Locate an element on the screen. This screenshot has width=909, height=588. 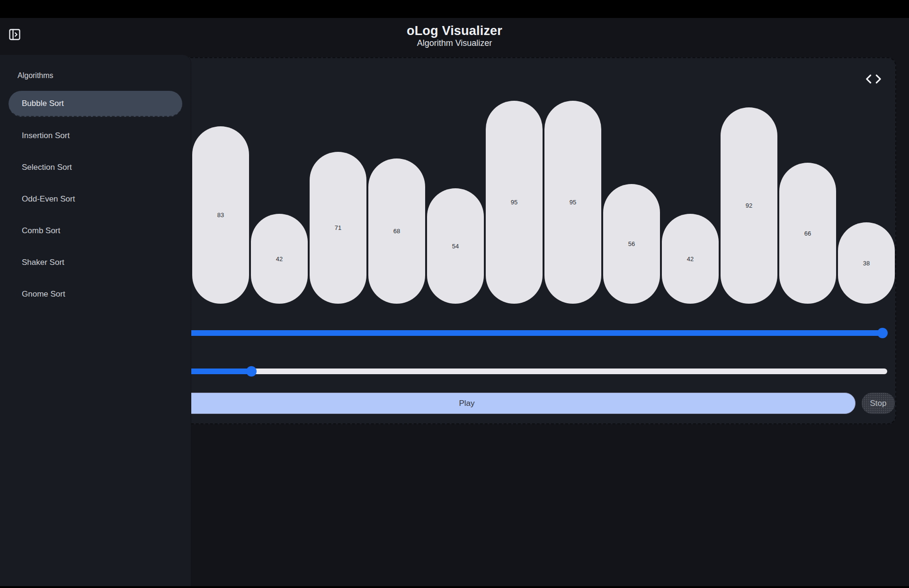
app-title: oLog Visualizer is located at coordinates (454, 31).